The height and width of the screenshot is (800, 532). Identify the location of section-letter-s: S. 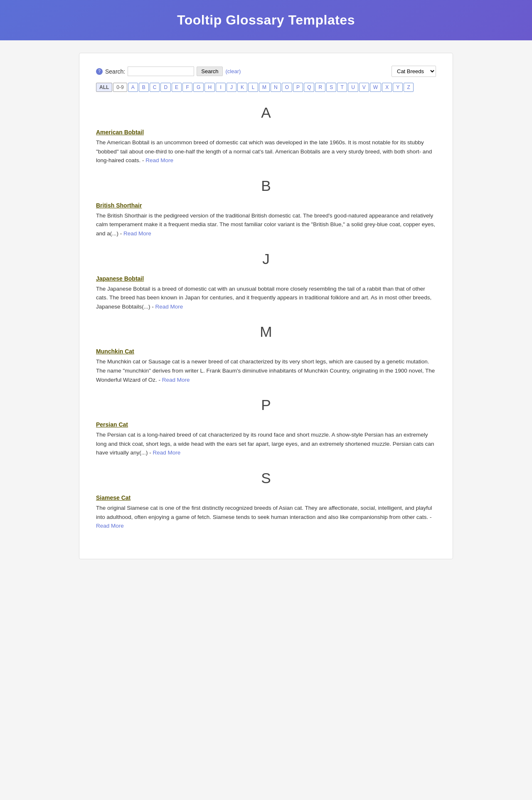
(266, 478).